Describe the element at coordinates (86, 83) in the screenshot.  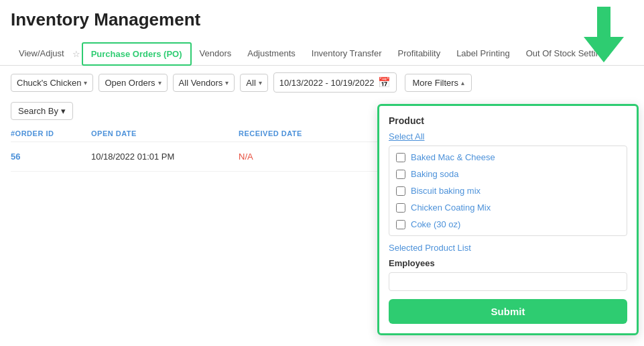
I see `location-chevron: ▾` at that location.